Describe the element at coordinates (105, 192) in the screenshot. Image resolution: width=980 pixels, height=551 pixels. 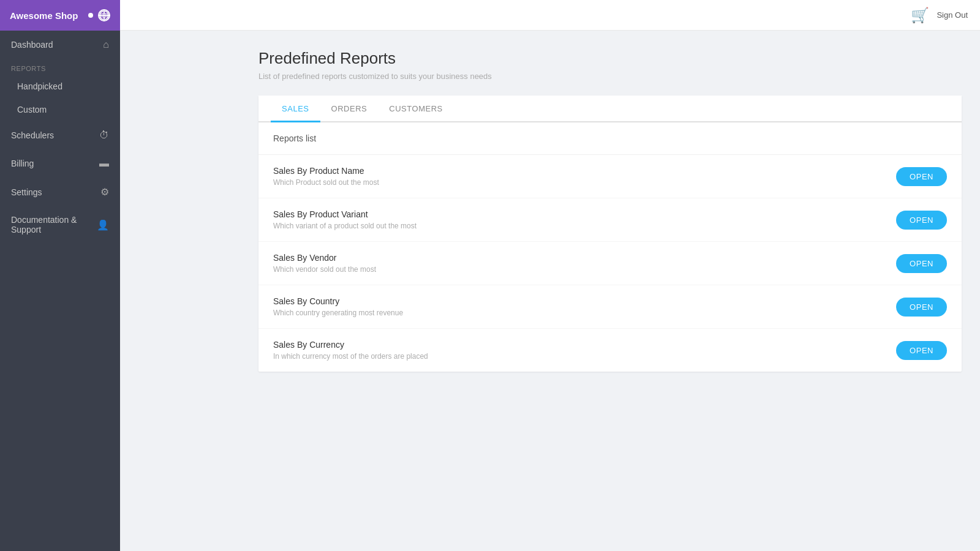
I see `gear-icon: ⚙` at that location.